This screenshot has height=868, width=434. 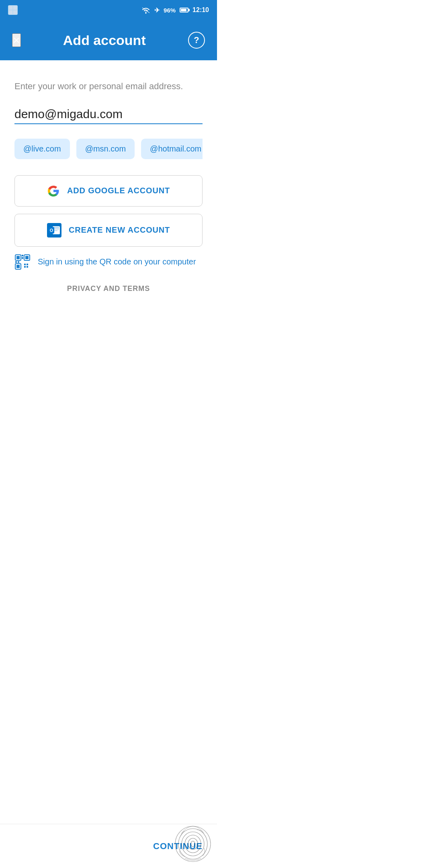 I want to click on privacy-terms-link: PRIVACY AND TERMS, so click(x=108, y=289).